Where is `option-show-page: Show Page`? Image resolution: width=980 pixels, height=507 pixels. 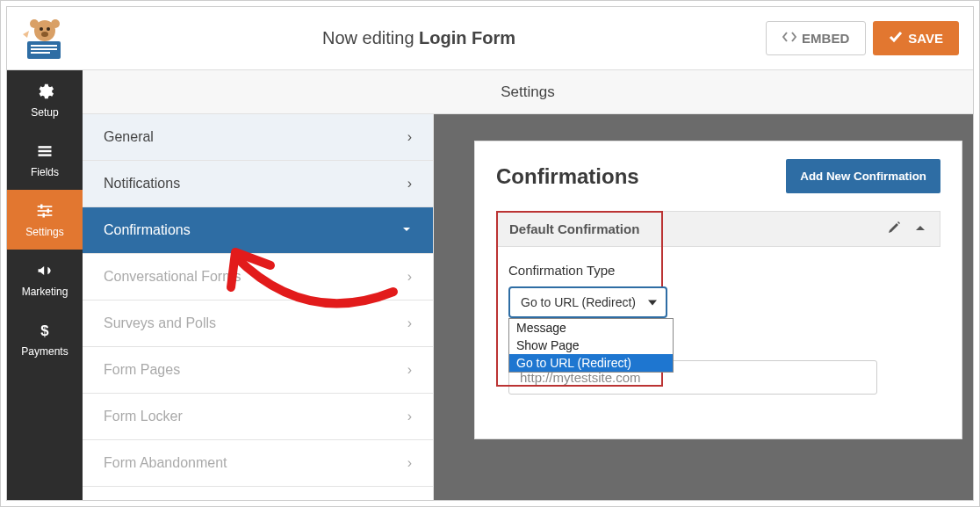
option-show-page: Show Page is located at coordinates (591, 345).